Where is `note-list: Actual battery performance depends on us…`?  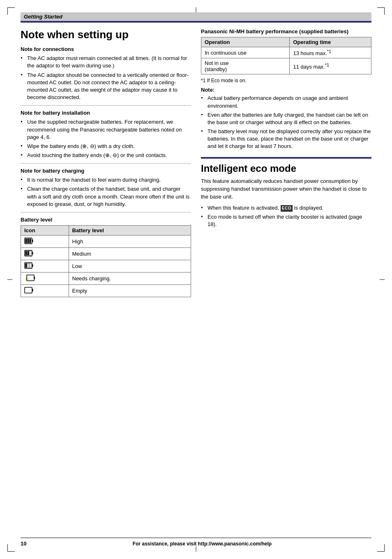
note-list: Actual battery performance depends on us… is located at coordinates (286, 122).